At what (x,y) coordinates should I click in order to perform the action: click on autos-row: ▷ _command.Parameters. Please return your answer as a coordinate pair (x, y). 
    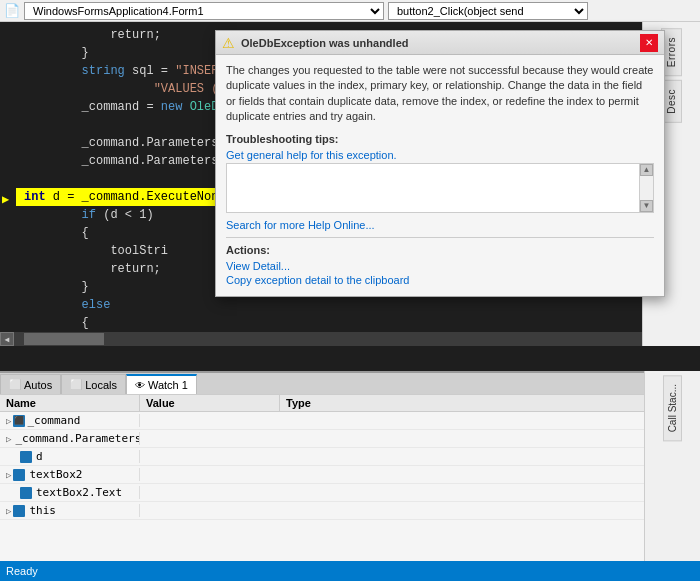
    Looking at the image, I should click on (350, 439).